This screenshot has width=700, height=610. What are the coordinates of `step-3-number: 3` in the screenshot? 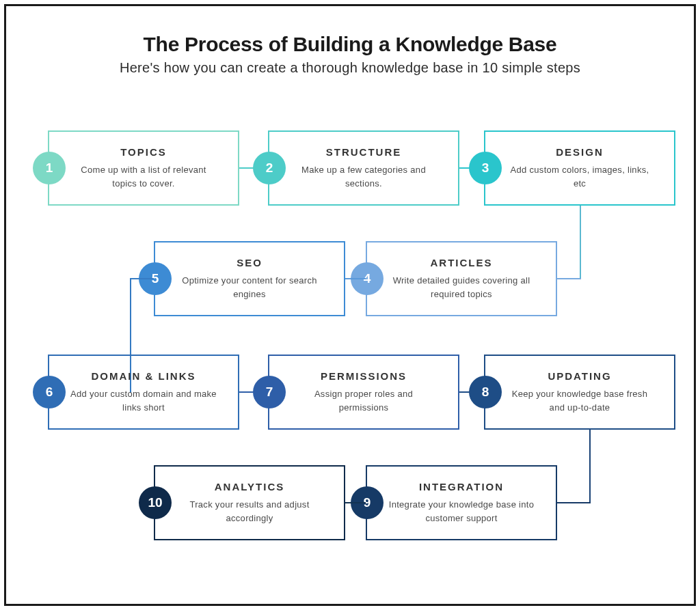 It's located at (485, 168).